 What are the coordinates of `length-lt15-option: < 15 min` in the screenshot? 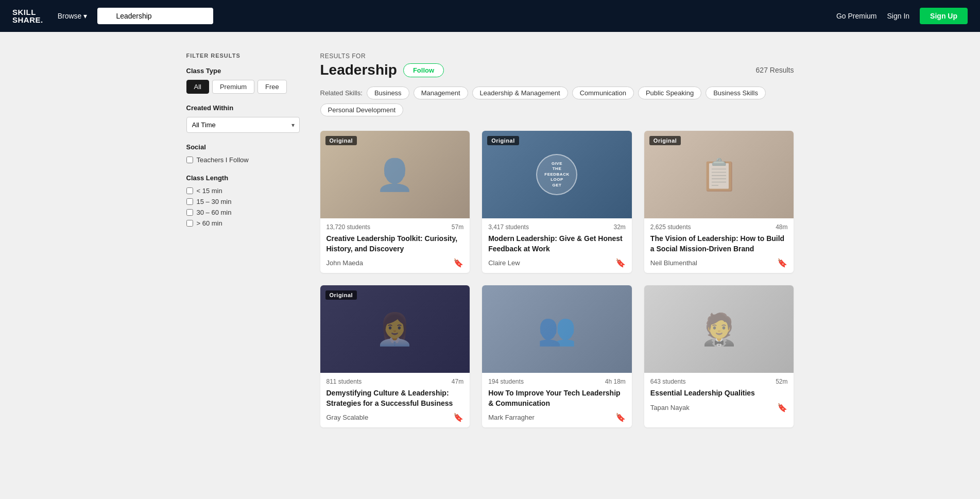 It's located at (243, 191).